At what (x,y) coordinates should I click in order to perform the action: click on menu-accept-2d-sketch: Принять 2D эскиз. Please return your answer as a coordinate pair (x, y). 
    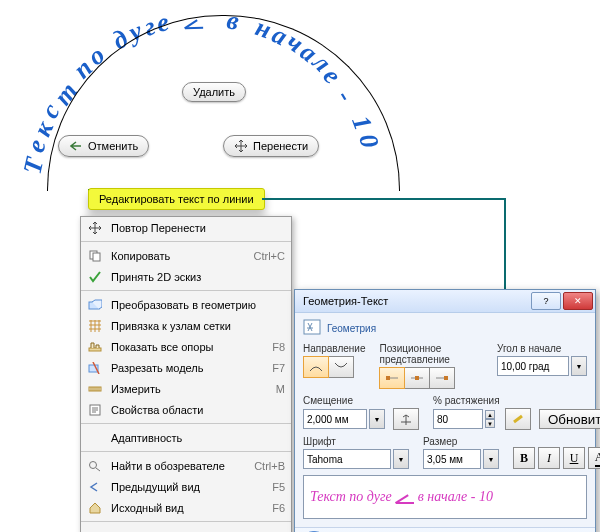
    Looking at the image, I should click on (186, 276).